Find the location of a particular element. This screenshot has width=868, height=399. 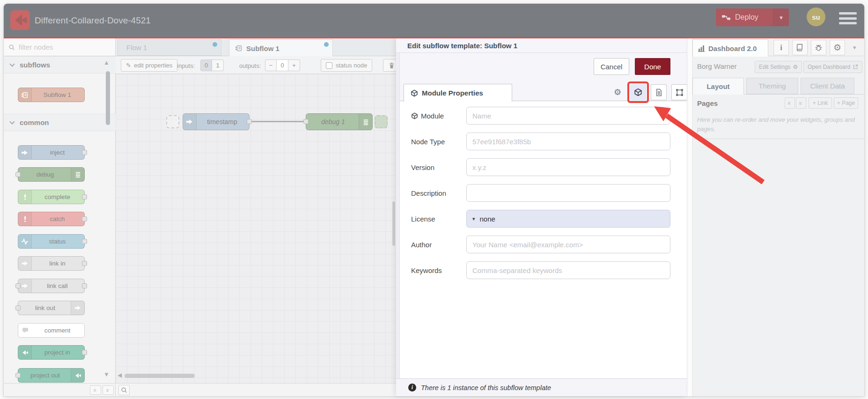

document-icon is located at coordinates (659, 93).